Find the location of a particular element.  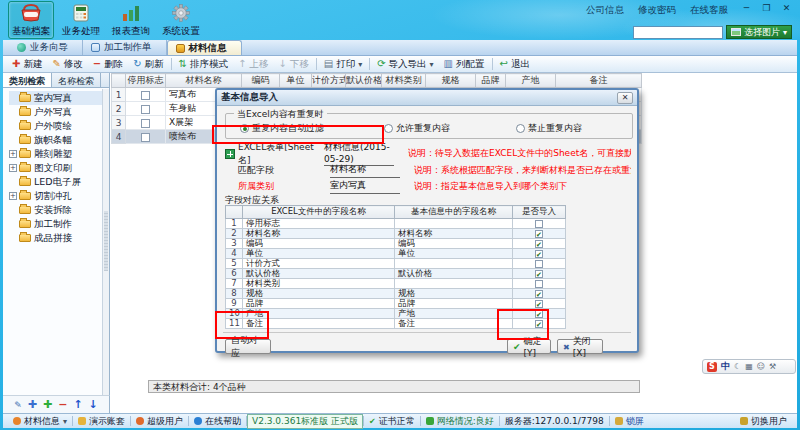

tree-item: 图文印刷 is located at coordinates (59, 168).